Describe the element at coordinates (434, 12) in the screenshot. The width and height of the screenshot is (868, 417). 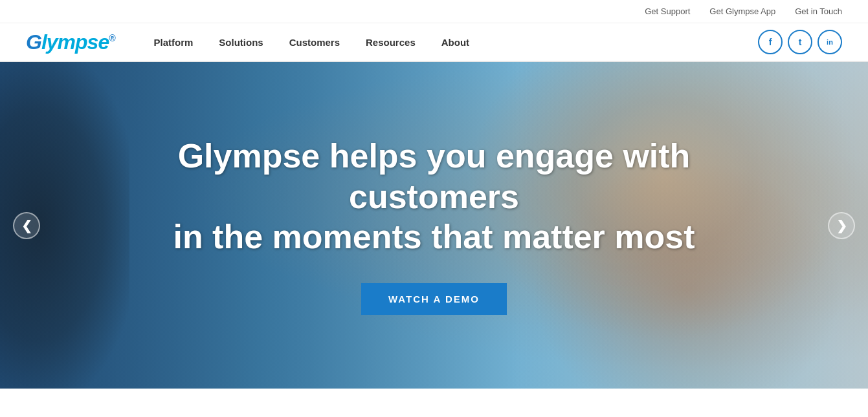
I see `top-bar: Get Support Get Glympse App Get in Touch` at that location.